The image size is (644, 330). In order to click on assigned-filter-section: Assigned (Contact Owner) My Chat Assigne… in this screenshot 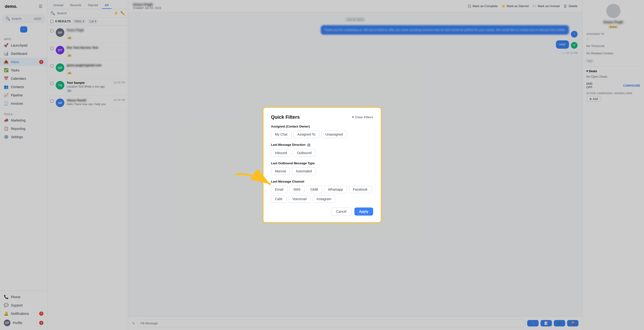, I will do `click(322, 132)`.